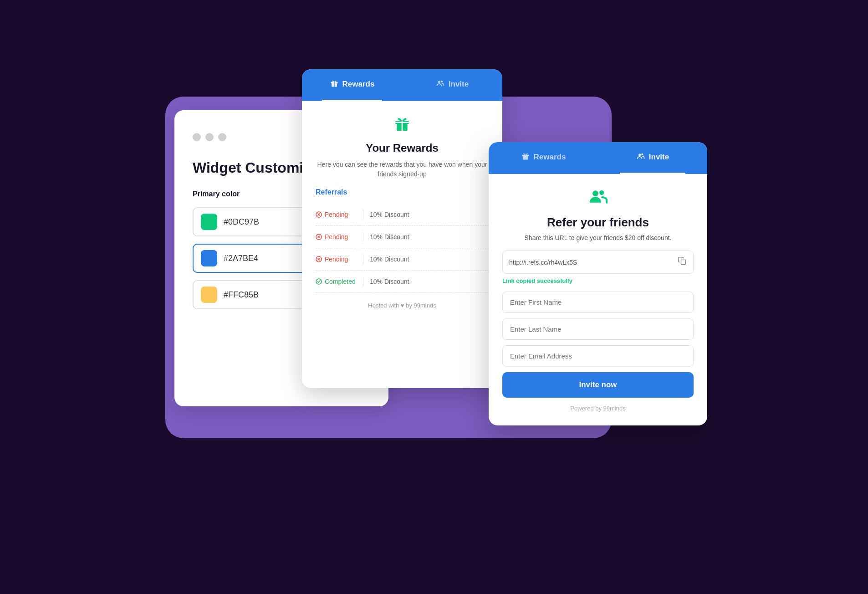 This screenshot has width=868, height=594. What do you see at coordinates (598, 329) in the screenshot?
I see `last-name-input` at bounding box center [598, 329].